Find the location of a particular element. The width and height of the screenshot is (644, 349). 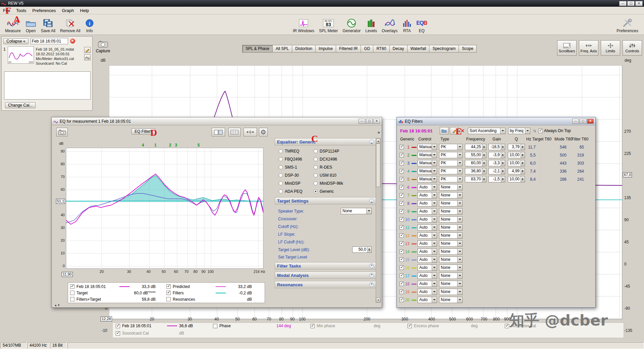

eq-capture-button is located at coordinates (62, 132).